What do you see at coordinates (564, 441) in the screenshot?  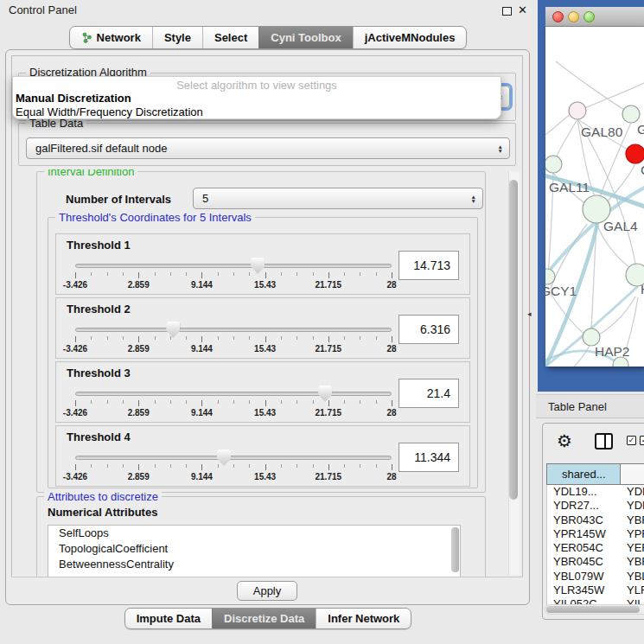 I see `gear-icon: ⚙` at bounding box center [564, 441].